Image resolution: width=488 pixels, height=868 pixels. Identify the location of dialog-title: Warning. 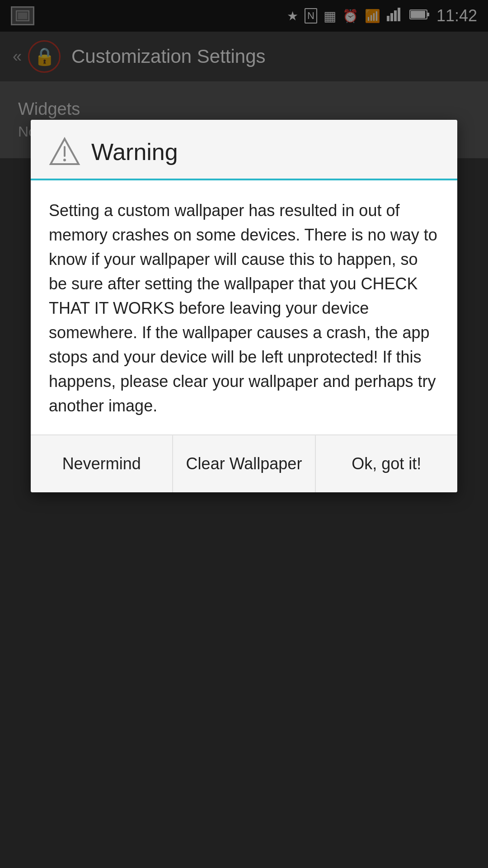
(135, 152).